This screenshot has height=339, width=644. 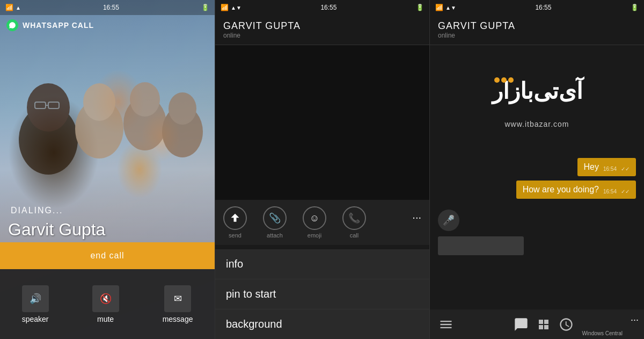 What do you see at coordinates (107, 25) in the screenshot?
I see `call-header: WHATSAPP CALL` at bounding box center [107, 25].